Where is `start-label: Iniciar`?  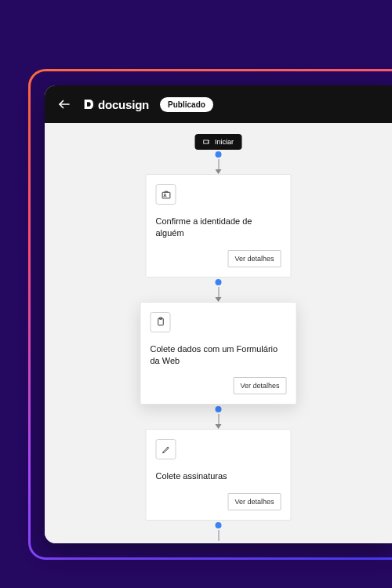
start-label: Iniciar is located at coordinates (224, 142).